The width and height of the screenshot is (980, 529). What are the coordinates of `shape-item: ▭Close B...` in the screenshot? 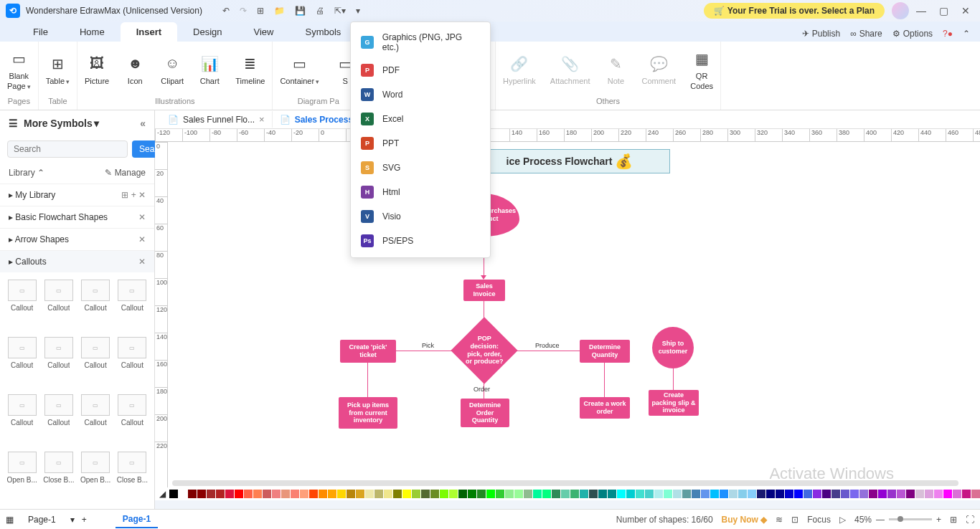 It's located at (132, 477).